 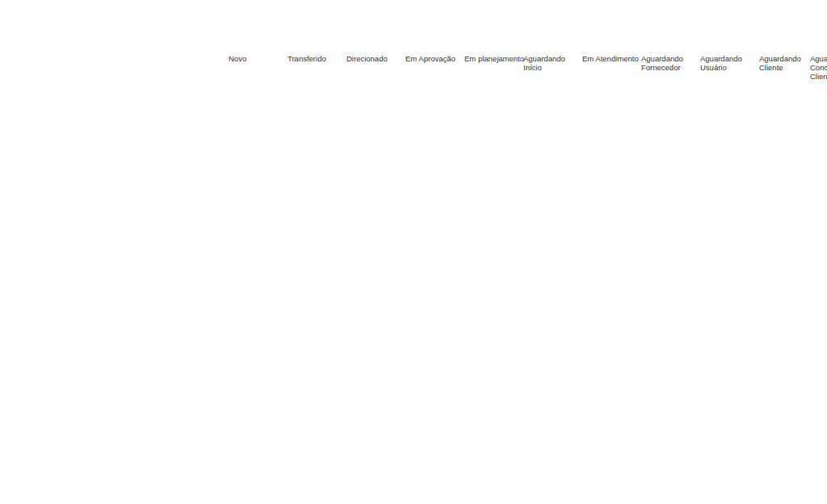 I want to click on status-flow-label: Em Atendimento, so click(x=611, y=58).